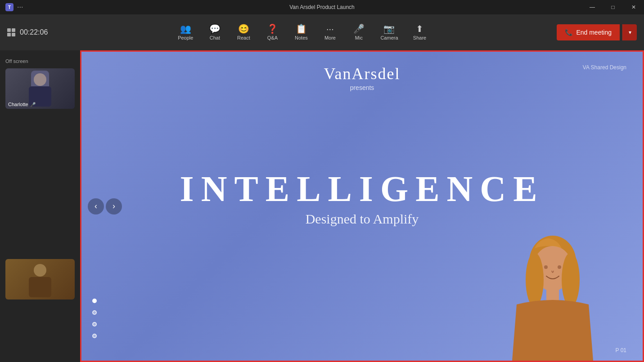  Describe the element at coordinates (592, 7) in the screenshot. I see `minimize-button: —` at that location.